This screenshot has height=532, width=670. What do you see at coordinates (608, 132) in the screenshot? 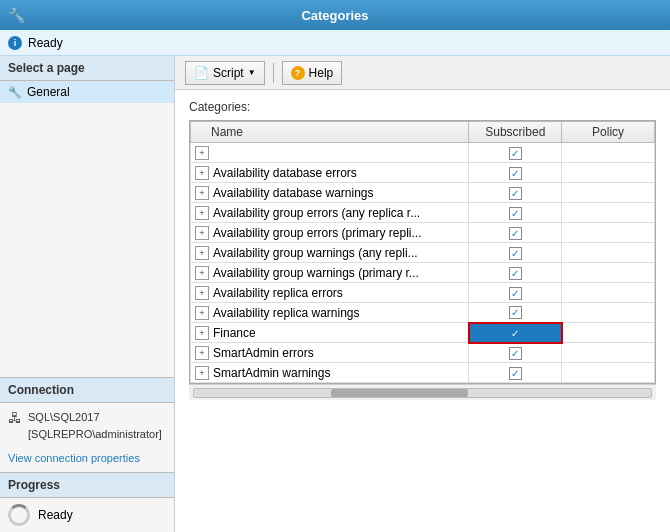
I see `col-header-policy: Policy` at bounding box center [608, 132].